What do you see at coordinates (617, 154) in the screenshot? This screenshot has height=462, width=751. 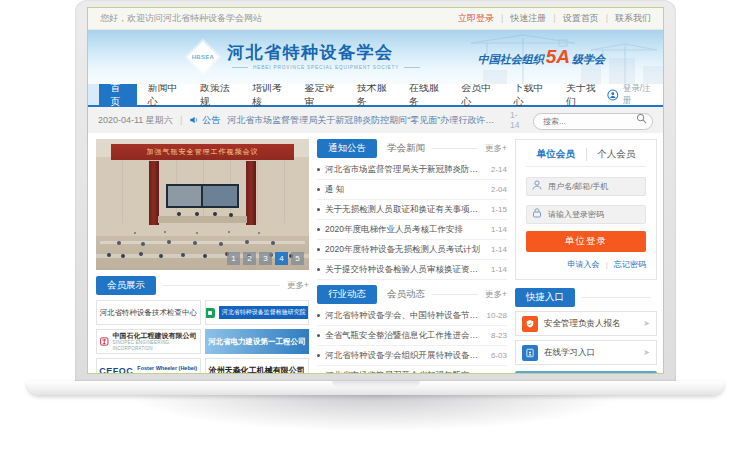 I see `login-tab: 个人会员` at bounding box center [617, 154].